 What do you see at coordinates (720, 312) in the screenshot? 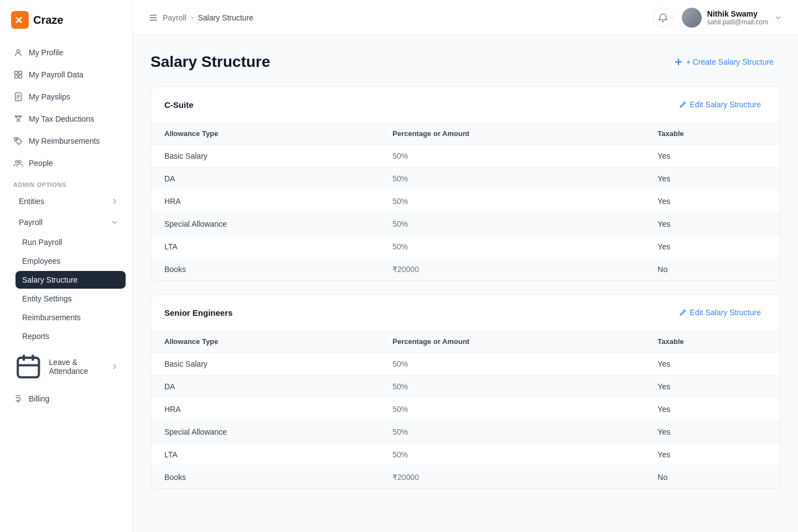
I see `edit-salary-structure-button-1: Edit Salary Structure` at bounding box center [720, 312].